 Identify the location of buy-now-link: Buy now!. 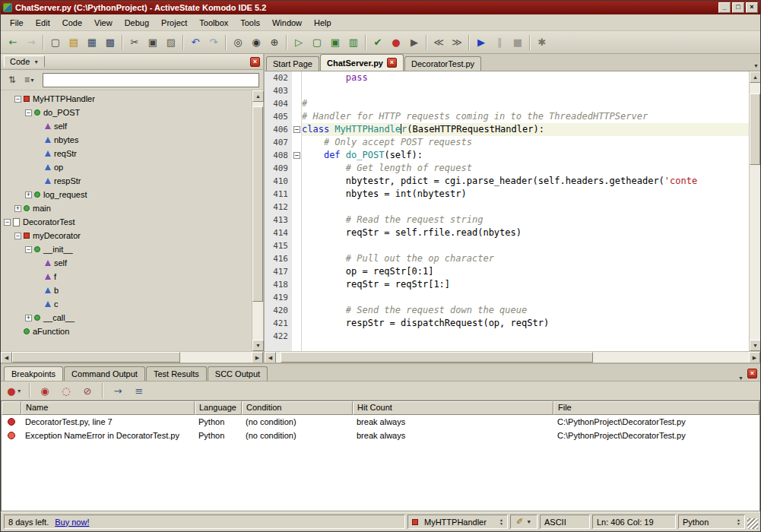
(71, 522).